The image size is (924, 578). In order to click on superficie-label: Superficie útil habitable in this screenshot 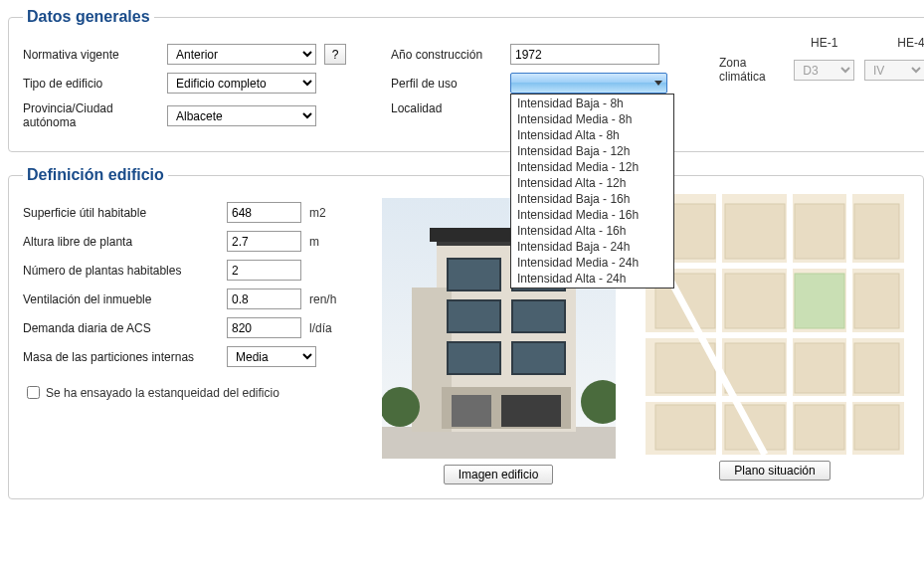, I will do `click(125, 213)`.